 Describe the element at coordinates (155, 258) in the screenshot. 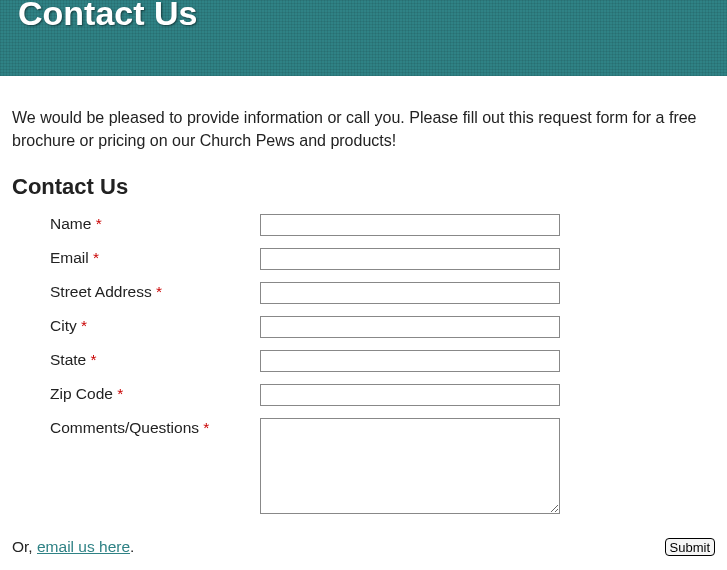

I see `label-email: Email *` at that location.